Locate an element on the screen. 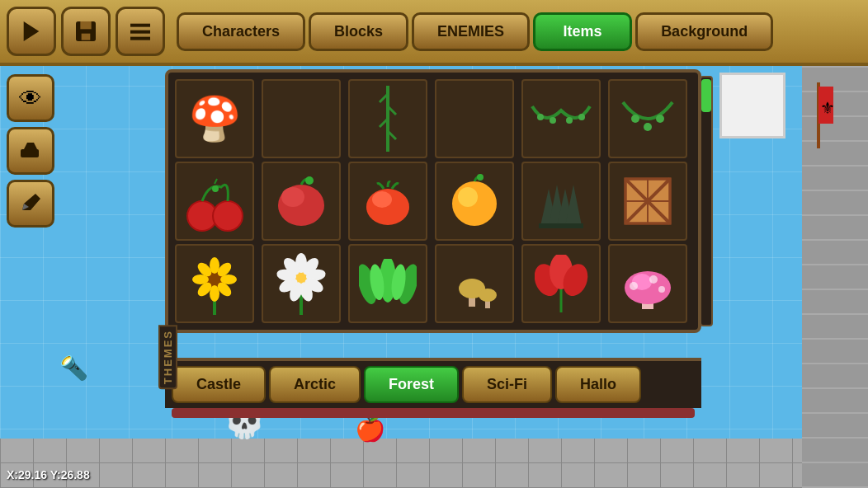 The image size is (868, 488). eraser-tool-button is located at coordinates (31, 151).